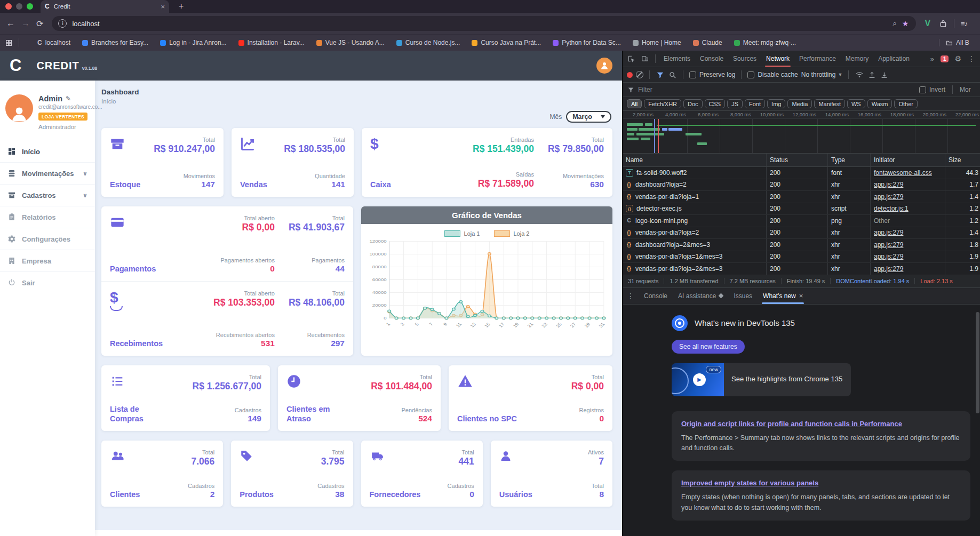  What do you see at coordinates (186, 398) in the screenshot?
I see `card-lista-compras: Lista de Compras TotalR$ 1.256.677,00 Ca…` at bounding box center [186, 398].